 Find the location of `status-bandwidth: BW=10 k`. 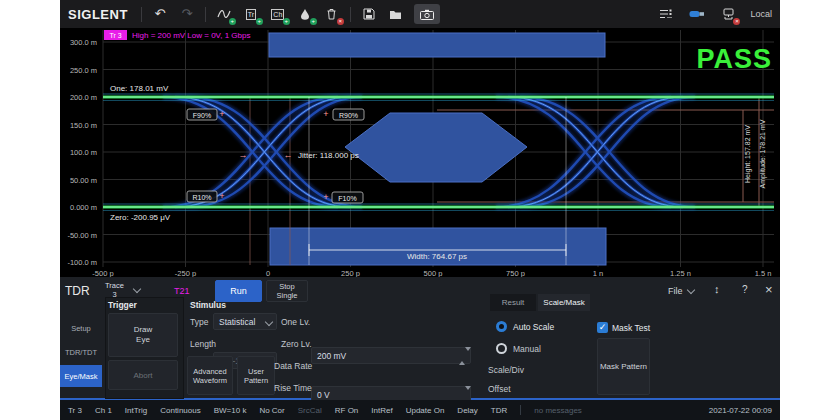

status-bandwidth: BW=10 k is located at coordinates (230, 410).